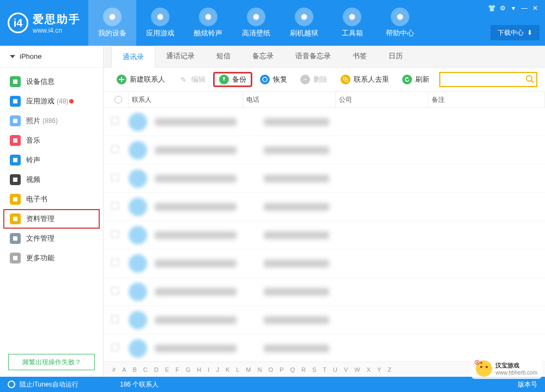 This screenshot has height=392, width=545. I want to click on tab-4: 语音备忘录, so click(313, 56).